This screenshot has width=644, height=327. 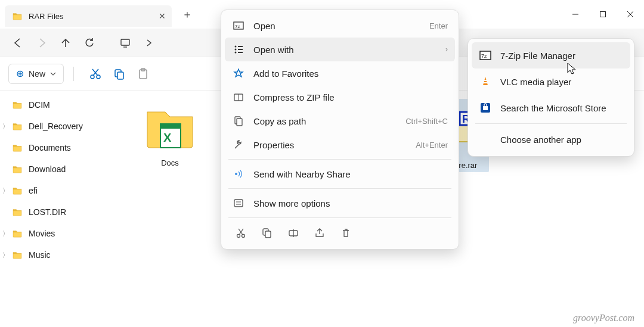 I want to click on sidebar-item: 〉Music, so click(x=63, y=255).